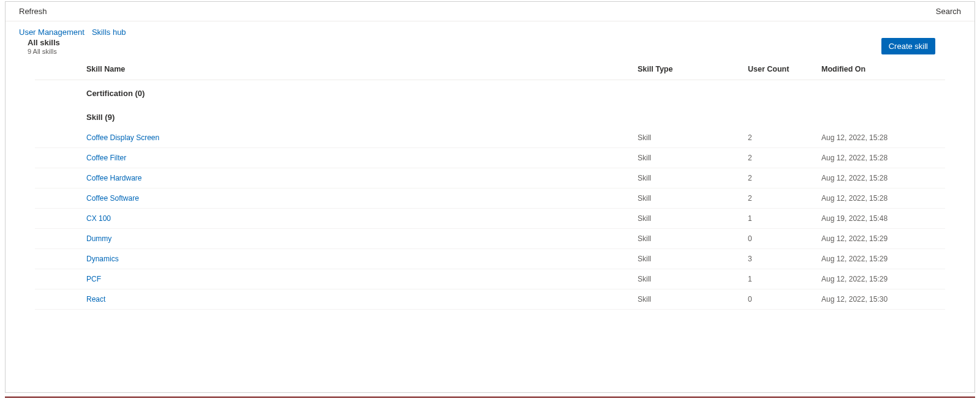 Image resolution: width=980 pixels, height=399 pixels. What do you see at coordinates (357, 179) in the screenshot?
I see `cell-skill-name: Coffee Hardware` at bounding box center [357, 179].